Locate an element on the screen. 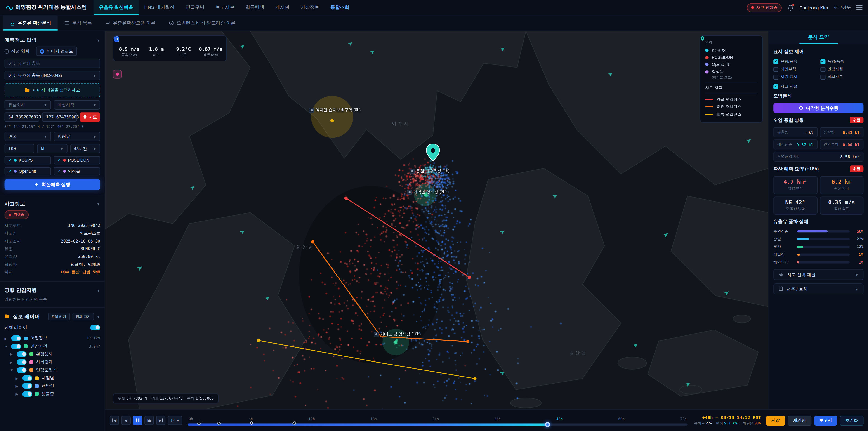  accident-point-checkbox: 사고 지점 is located at coordinates (818, 86).